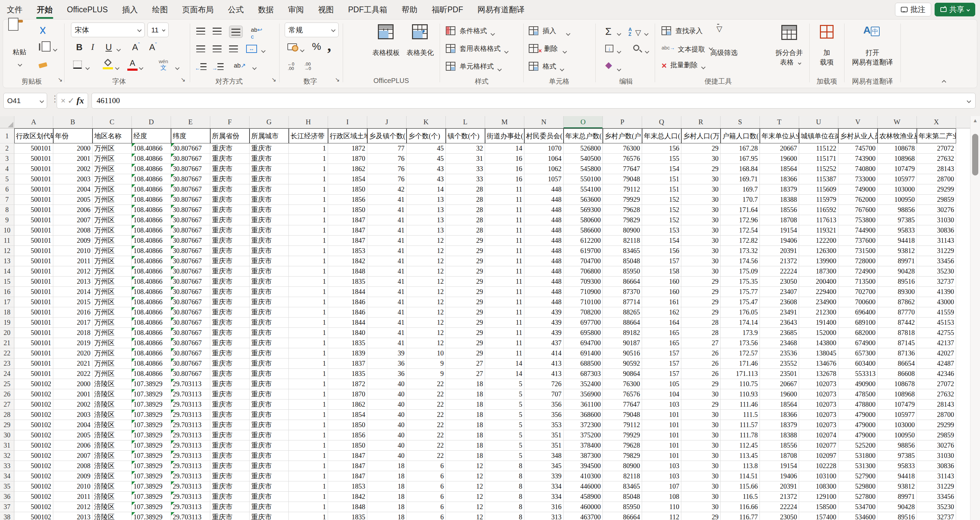 The image size is (980, 520). Describe the element at coordinates (151, 261) in the screenshot. I see `cell-D13: 108.40866` at that location.